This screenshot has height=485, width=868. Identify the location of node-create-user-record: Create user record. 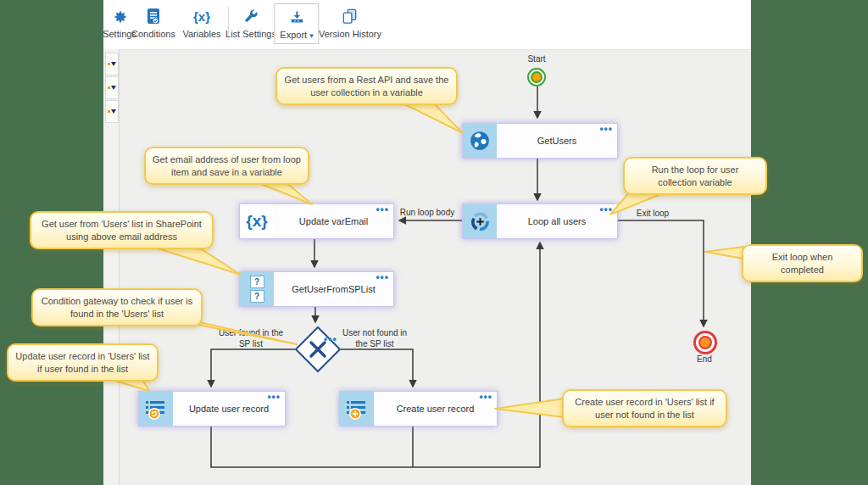
(419, 409).